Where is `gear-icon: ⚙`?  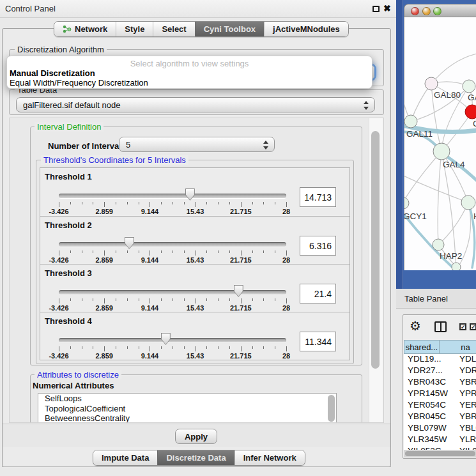 gear-icon: ⚙ is located at coordinates (415, 326).